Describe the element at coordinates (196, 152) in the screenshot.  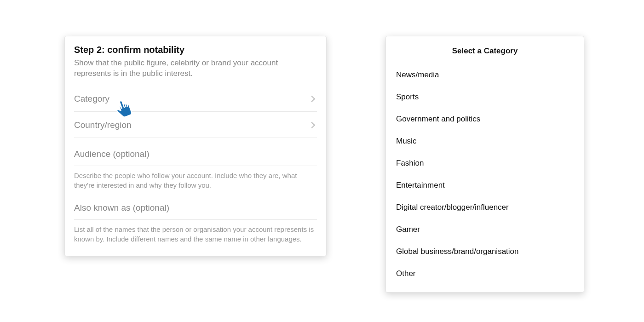
I see `audience-label: Audience (optional)` at that location.